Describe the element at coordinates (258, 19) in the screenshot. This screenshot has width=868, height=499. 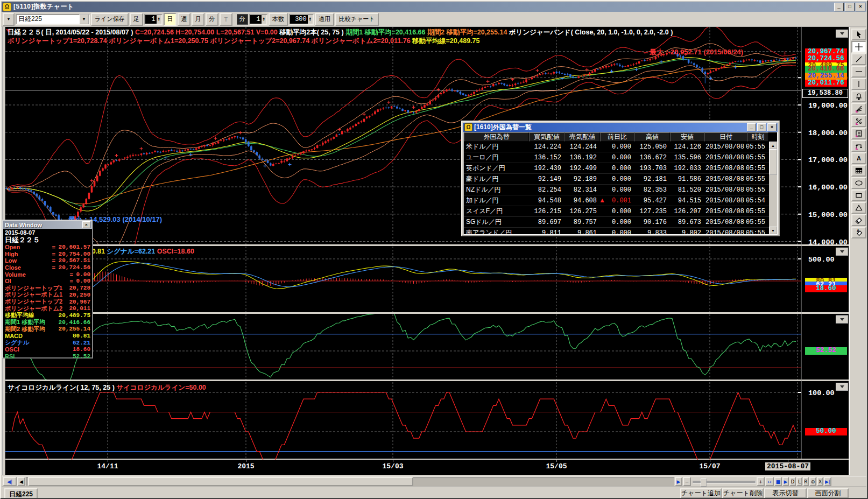
I see `minute-stepper: 1▲▼` at that location.